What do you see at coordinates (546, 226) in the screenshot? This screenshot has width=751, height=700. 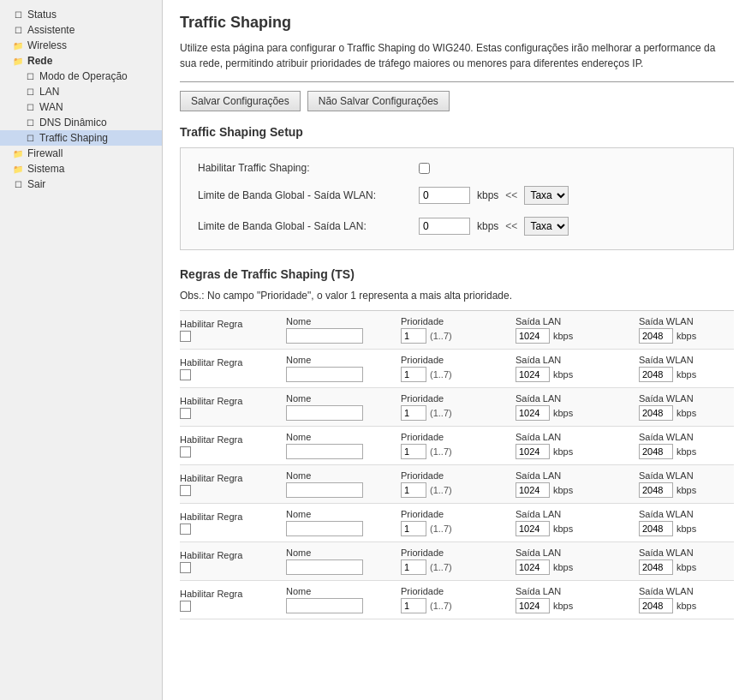 I see `lan-select: Taxa` at bounding box center [546, 226].